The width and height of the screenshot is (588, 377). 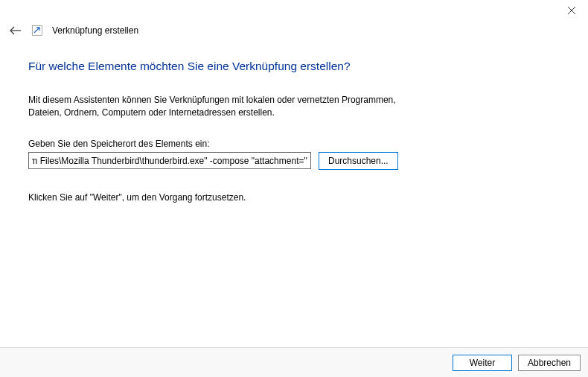 I want to click on next-button: Weiter, so click(x=482, y=363).